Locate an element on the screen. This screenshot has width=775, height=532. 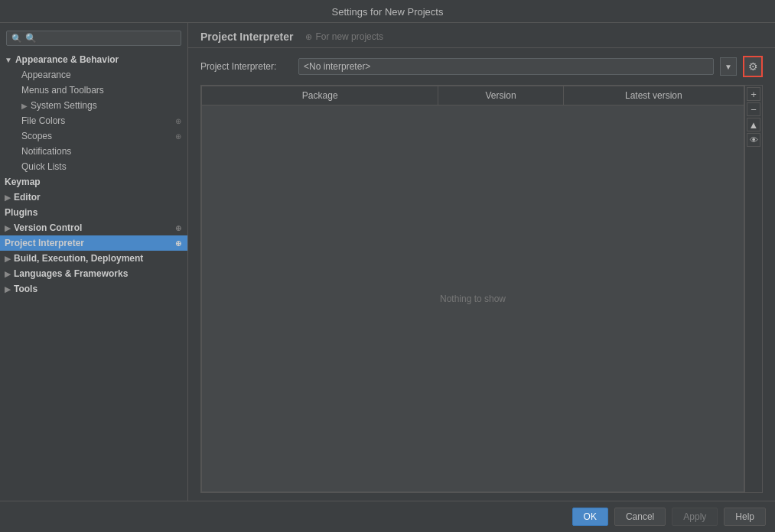
sidebar-item-label: Plugins is located at coordinates (21, 212).